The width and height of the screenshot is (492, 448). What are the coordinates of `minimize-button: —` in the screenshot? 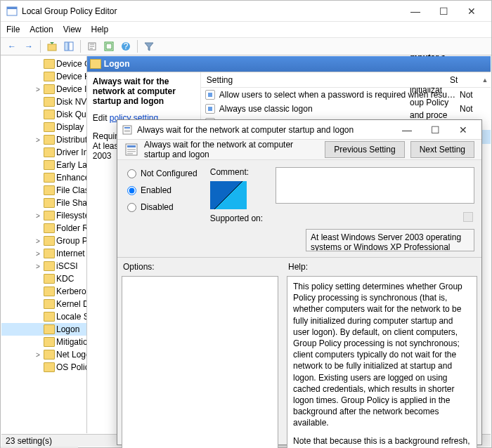 It's located at (415, 11).